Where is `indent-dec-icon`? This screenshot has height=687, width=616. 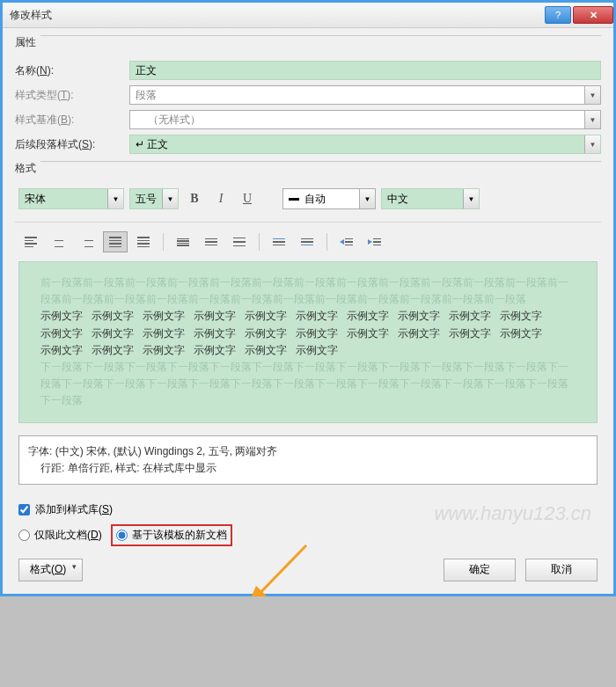 indent-dec-icon is located at coordinates (347, 242).